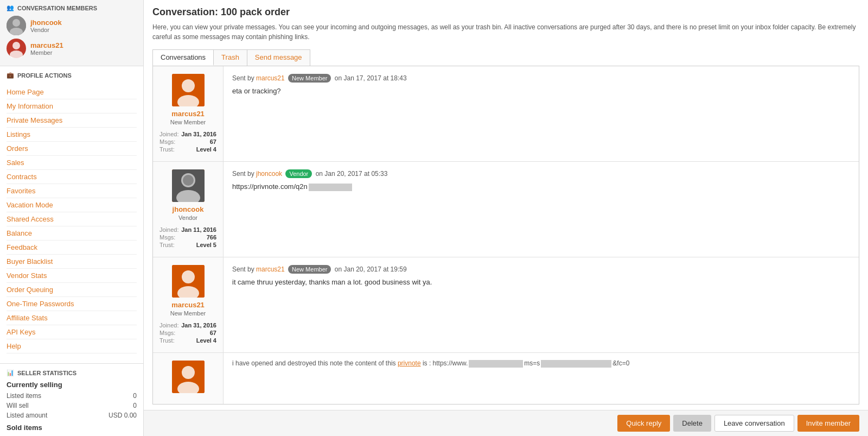 This screenshot has width=868, height=436. Describe the element at coordinates (298, 174) in the screenshot. I see `badge-vendor-2: Vendor` at that location.